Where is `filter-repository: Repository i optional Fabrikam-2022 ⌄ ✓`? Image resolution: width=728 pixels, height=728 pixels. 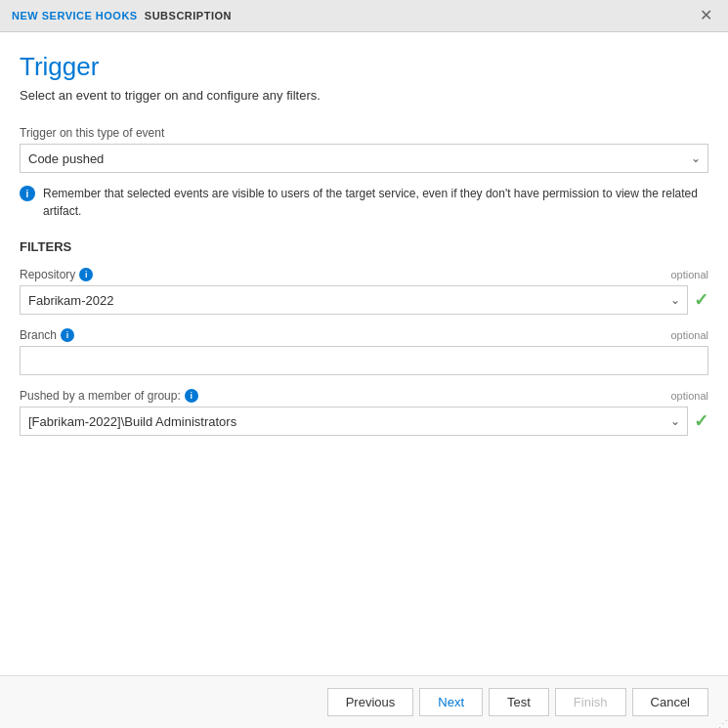
filter-repository: Repository i optional Fabrikam-2022 ⌄ ✓ is located at coordinates (364, 291).